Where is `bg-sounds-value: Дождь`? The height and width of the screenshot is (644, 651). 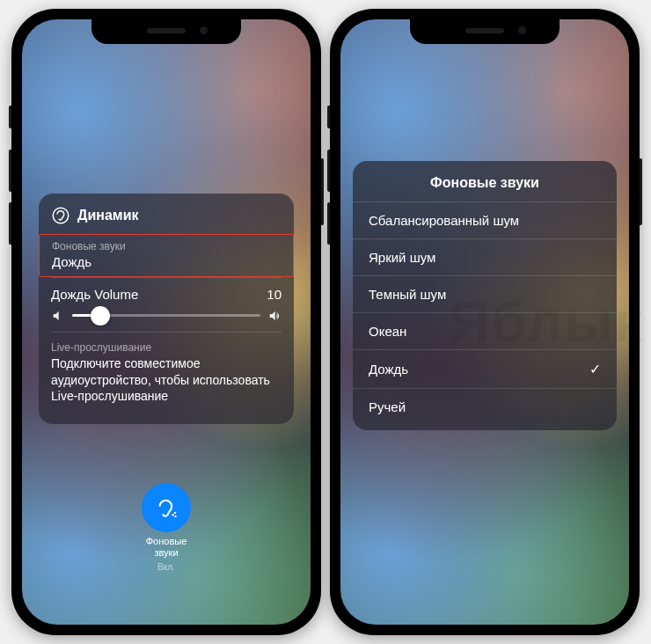
bg-sounds-value: Дождь is located at coordinates (166, 262).